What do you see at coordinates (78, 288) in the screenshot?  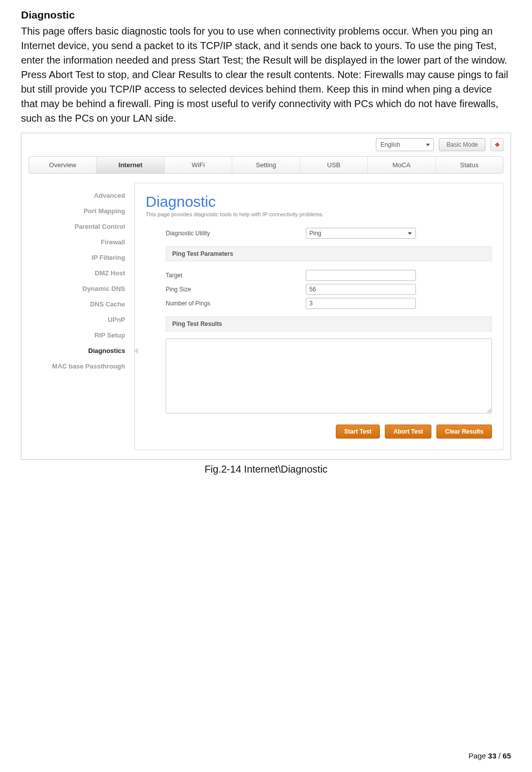 I see `sidebar-item-dynamic-dns: Dynamic DNS` at bounding box center [78, 288].